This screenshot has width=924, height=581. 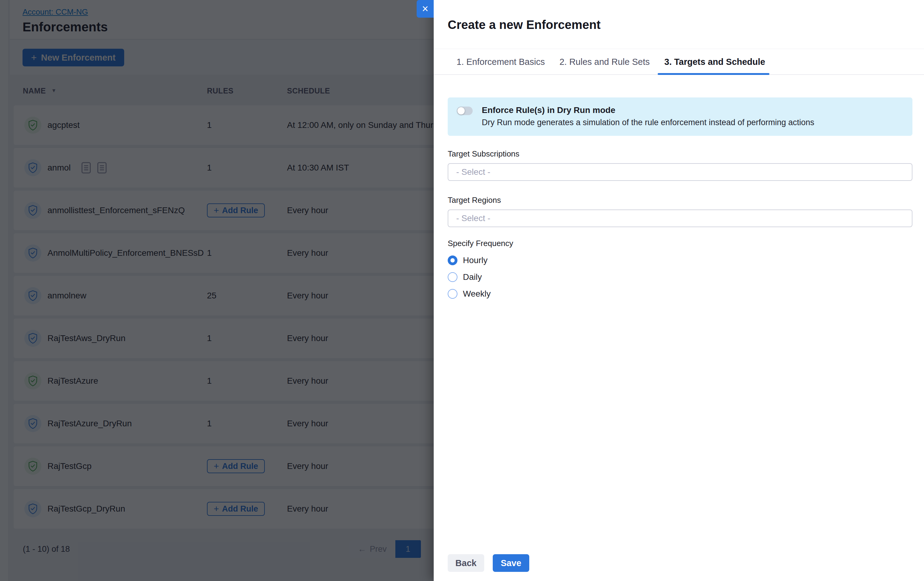 What do you see at coordinates (693, 110) in the screenshot?
I see `dry-run-title: Enforce Rule(s) in Dry Run mode` at bounding box center [693, 110].